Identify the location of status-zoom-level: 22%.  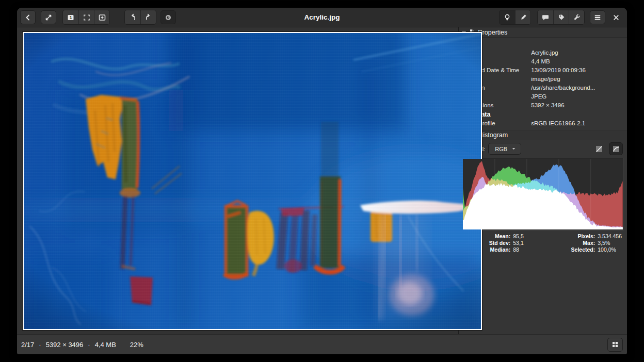
(137, 344).